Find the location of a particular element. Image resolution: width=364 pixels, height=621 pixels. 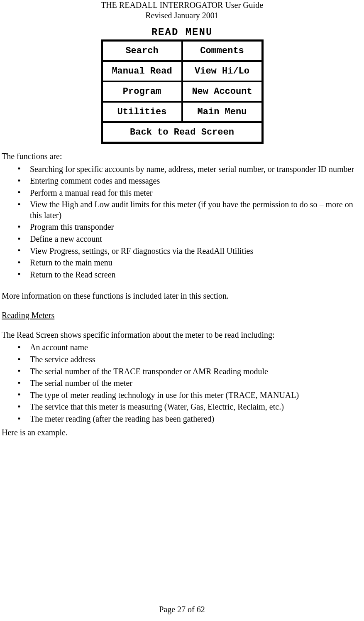

doc-revised: Revised January 2001 is located at coordinates (182, 16).